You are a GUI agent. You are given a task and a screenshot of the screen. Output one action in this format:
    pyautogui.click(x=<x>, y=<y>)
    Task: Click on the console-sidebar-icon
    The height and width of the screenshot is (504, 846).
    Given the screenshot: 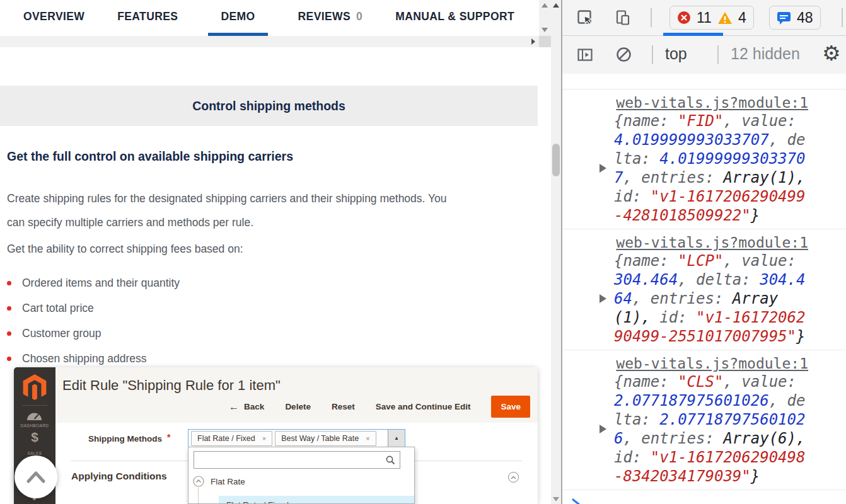 What is the action you would take?
    pyautogui.click(x=585, y=55)
    